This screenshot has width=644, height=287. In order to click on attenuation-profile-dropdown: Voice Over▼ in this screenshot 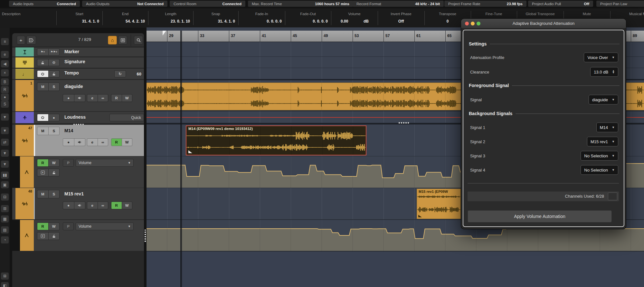, I will do `click(601, 57)`.